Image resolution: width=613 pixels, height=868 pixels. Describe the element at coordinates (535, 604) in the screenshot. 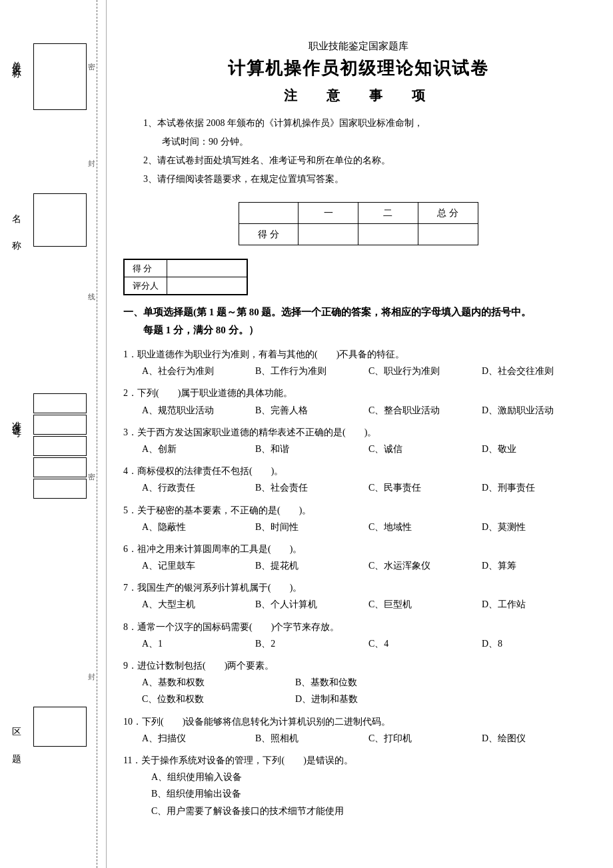

I see `q7-optD: D、工作站` at that location.